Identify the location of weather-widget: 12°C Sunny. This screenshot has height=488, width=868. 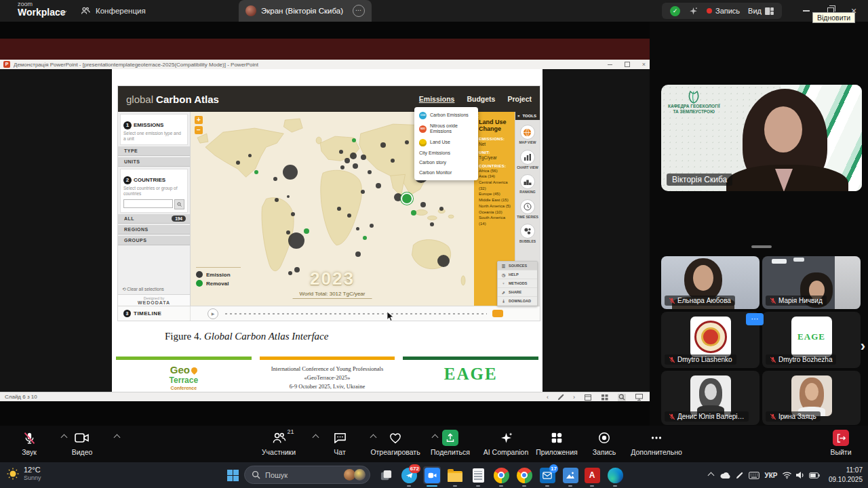
(24, 473).